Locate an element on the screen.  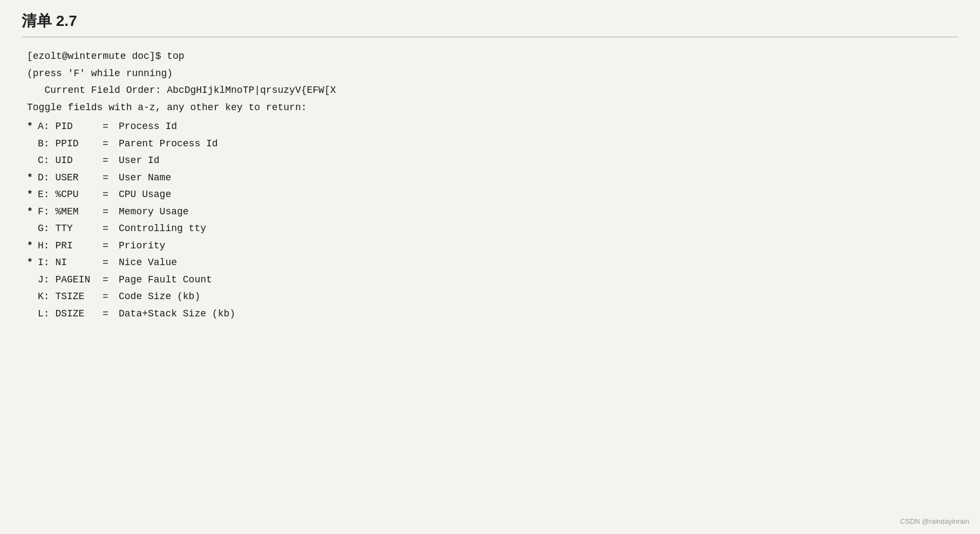
field-row: G: TTY= Controlling tty is located at coordinates (493, 229).